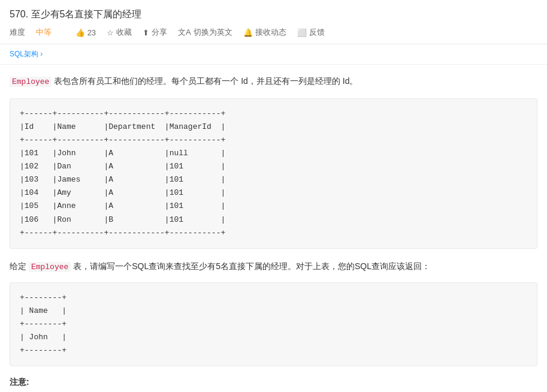  What do you see at coordinates (31, 82) in the screenshot?
I see `employee-code-1: Employee` at bounding box center [31, 82].